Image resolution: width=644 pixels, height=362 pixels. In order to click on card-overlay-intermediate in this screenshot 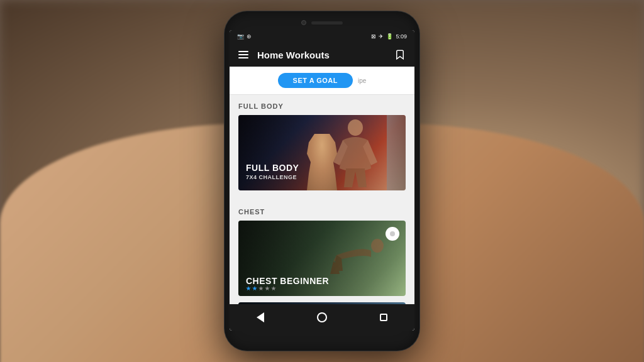, I will do `click(322, 303)`.